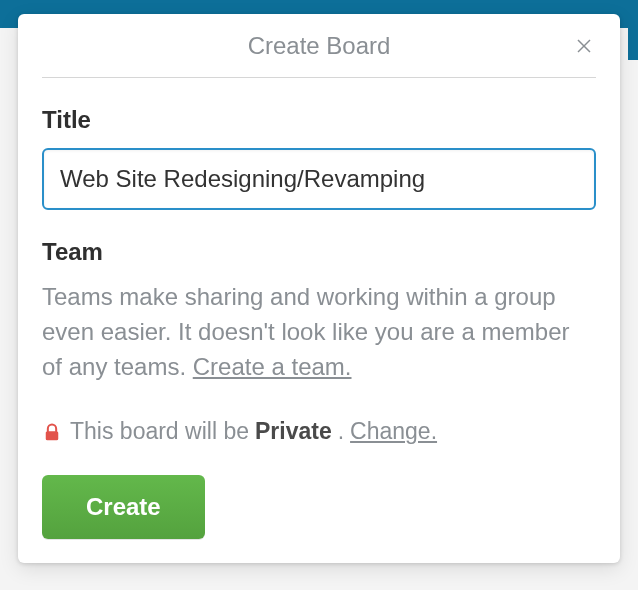  What do you see at coordinates (294, 432) in the screenshot?
I see `visibility-level: Private` at bounding box center [294, 432].